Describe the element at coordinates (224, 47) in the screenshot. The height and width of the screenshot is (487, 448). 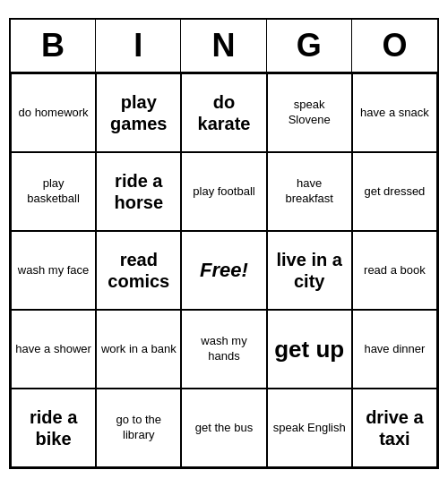
I see `bingo-header: BINGO` at that location.